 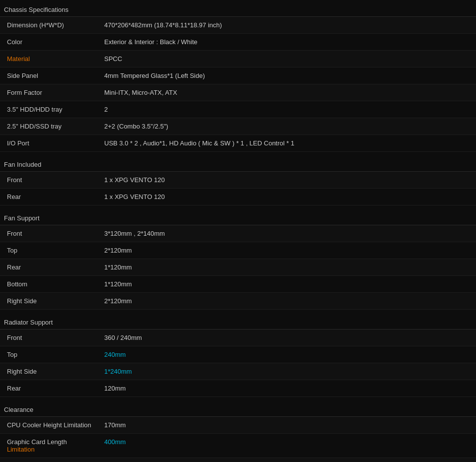 I want to click on table-row: Front1 x XPG VENTO 120, so click(x=238, y=180).